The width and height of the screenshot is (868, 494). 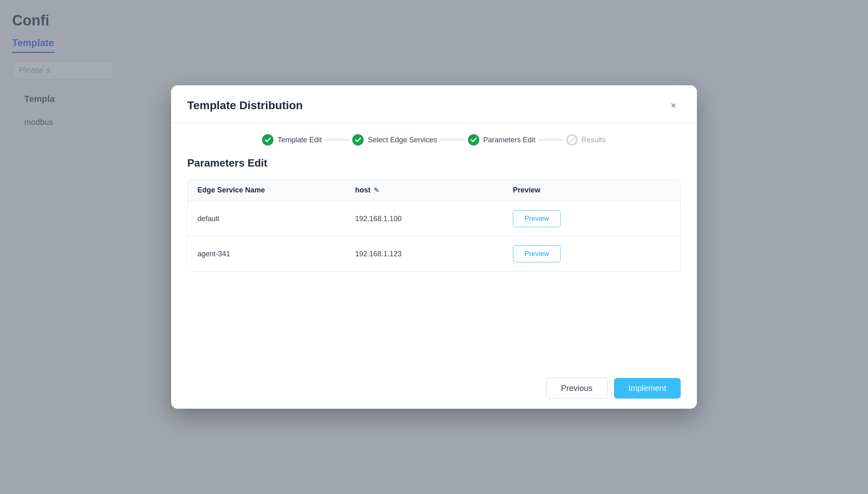 I want to click on modal-header: Template Distribution ×, so click(x=434, y=104).